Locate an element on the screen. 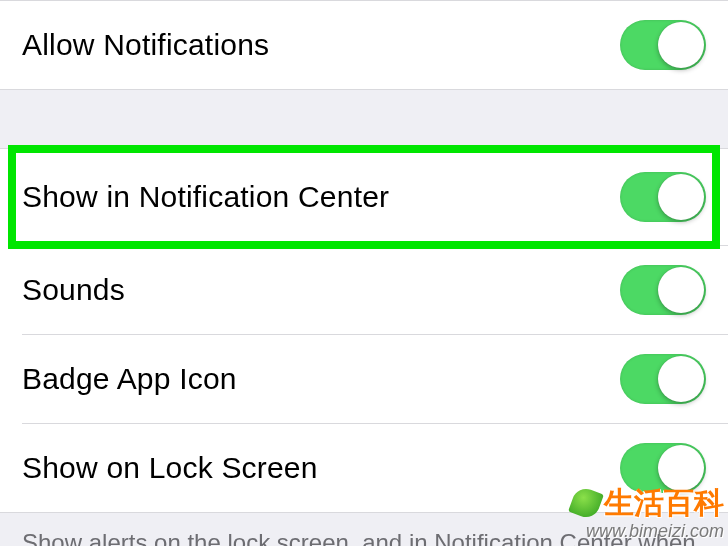  watermark: 生活百科 www.bimeizi.com is located at coordinates (648, 514).